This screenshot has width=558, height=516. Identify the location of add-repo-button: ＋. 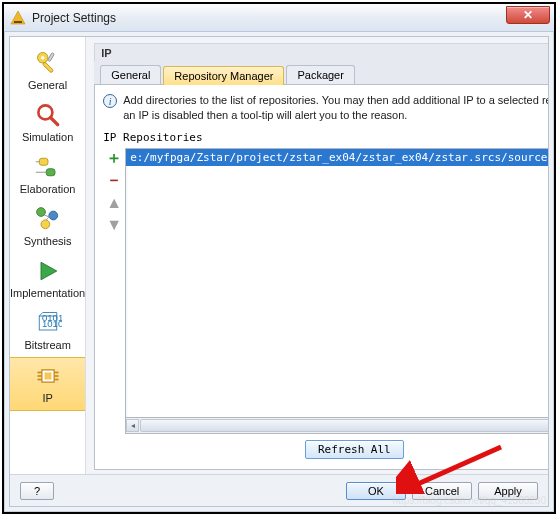
(114, 159).